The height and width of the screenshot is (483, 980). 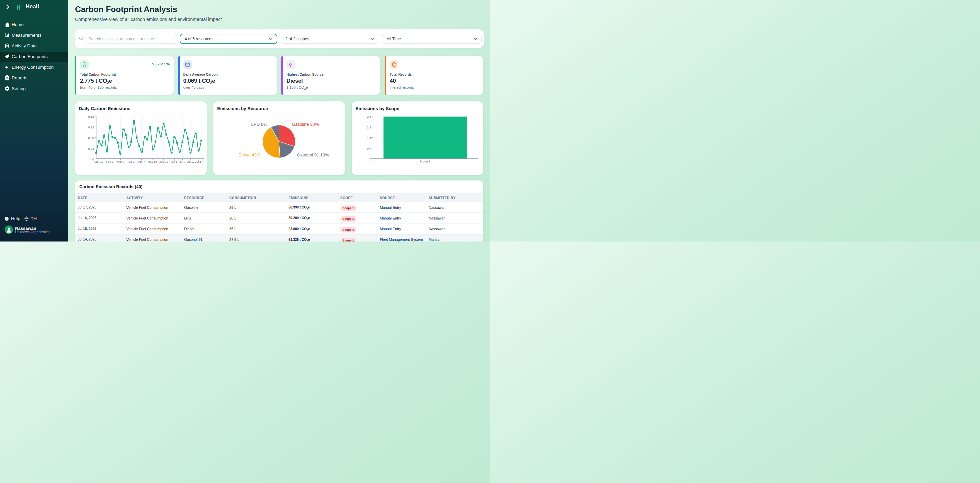 I want to click on svg-text: 0.04, so click(x=91, y=148).